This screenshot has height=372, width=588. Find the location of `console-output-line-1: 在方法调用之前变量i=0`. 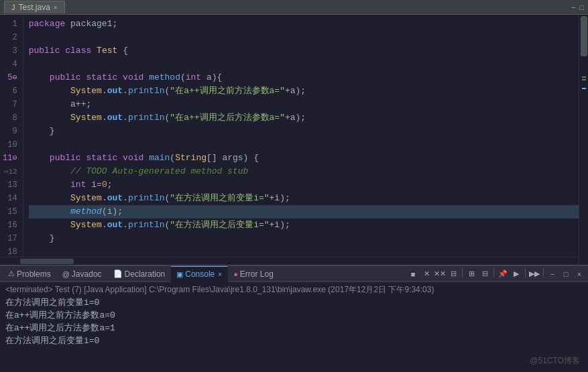

console-output-line-1: 在方法调用之前变量i=0 is located at coordinates (294, 303).